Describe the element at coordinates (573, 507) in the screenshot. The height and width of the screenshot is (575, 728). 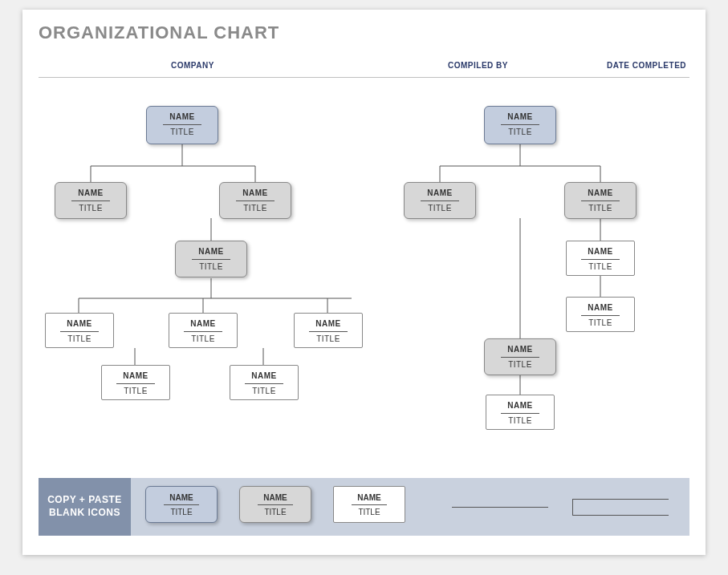
I see `connector-sample-v` at that location.